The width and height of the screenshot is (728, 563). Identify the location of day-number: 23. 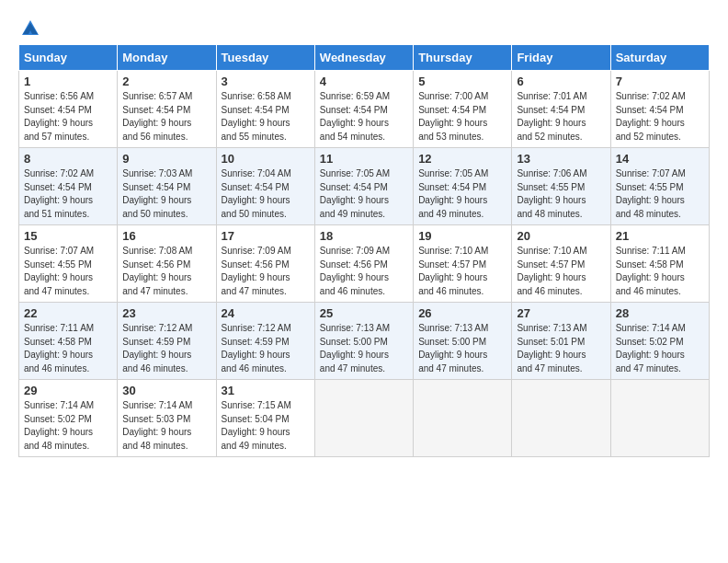
(166, 313).